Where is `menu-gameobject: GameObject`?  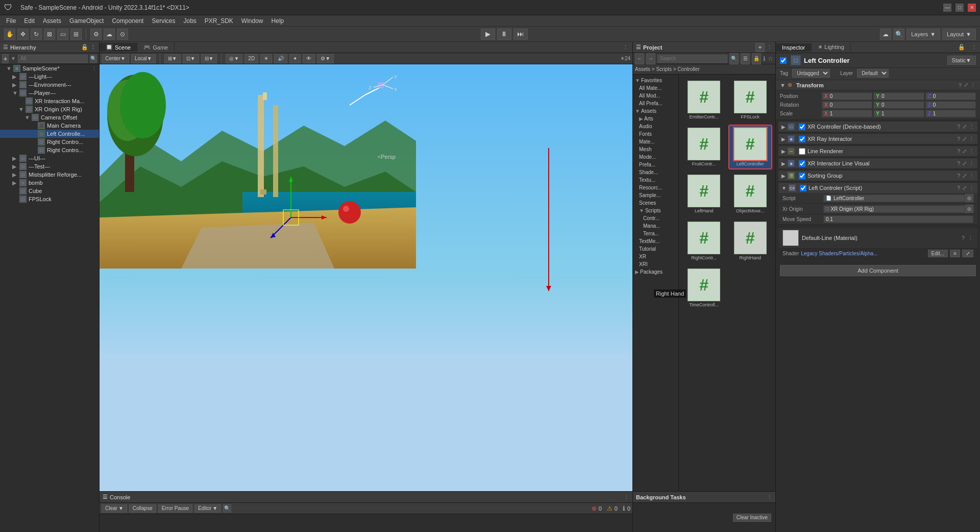
menu-gameobject: GameObject is located at coordinates (87, 21).